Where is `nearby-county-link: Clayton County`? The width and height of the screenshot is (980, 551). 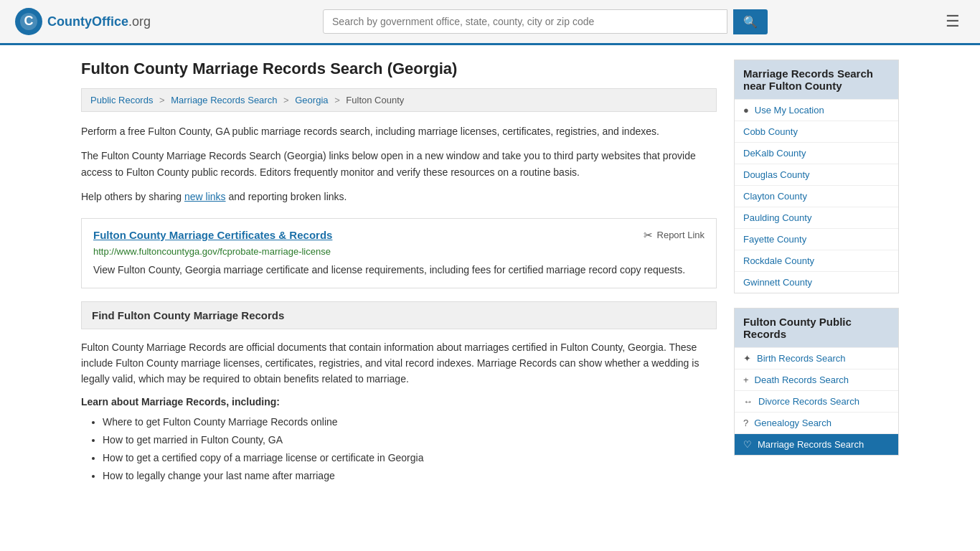 nearby-county-link: Clayton County is located at coordinates (775, 197).